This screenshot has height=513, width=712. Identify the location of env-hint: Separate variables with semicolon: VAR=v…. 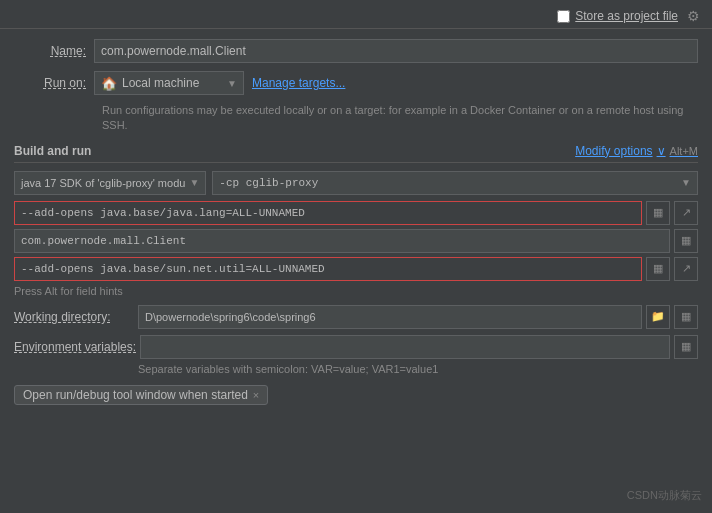
(418, 369).